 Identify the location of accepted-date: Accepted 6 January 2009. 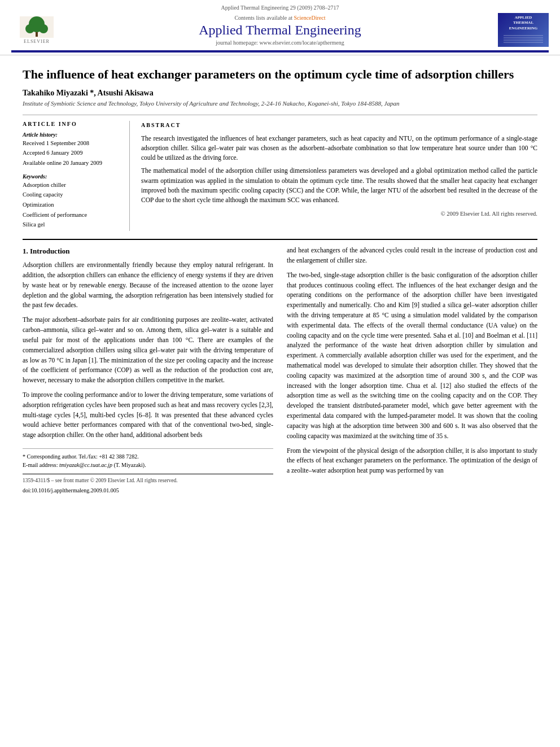
(72, 154).